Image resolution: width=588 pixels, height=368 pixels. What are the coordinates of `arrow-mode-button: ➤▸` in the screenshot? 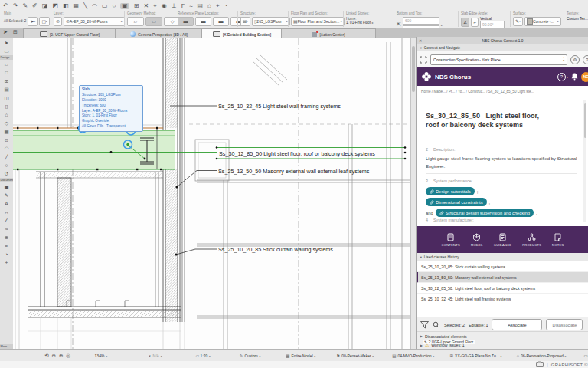 It's located at (32, 21).